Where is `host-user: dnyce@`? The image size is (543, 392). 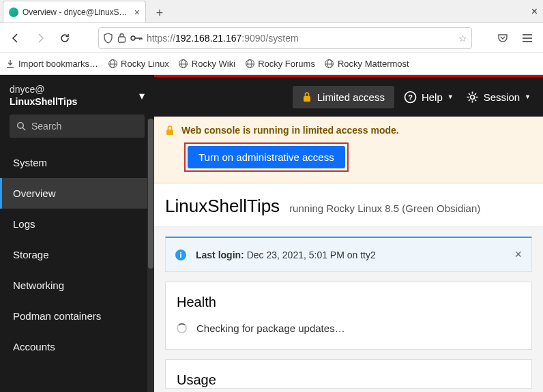 host-user: dnyce@ is located at coordinates (44, 89).